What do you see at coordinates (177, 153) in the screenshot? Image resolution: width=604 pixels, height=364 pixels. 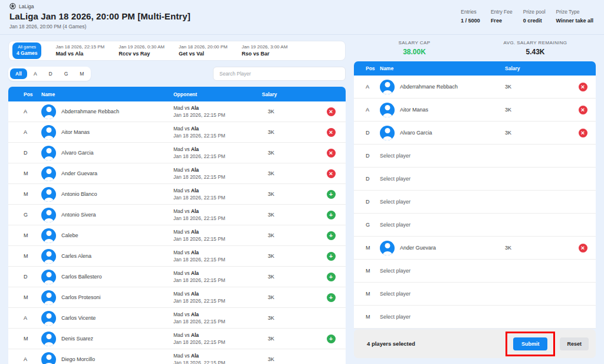 I see `table-row: D Alvaro Garcia Mad vs Ala Jan 18 2026, …` at bounding box center [177, 153].